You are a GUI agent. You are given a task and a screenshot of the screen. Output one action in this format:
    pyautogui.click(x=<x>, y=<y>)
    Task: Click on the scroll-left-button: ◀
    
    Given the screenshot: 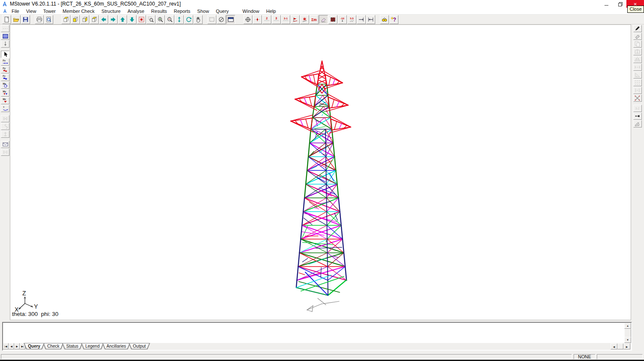 What is the action you would take?
    pyautogui.click(x=614, y=346)
    